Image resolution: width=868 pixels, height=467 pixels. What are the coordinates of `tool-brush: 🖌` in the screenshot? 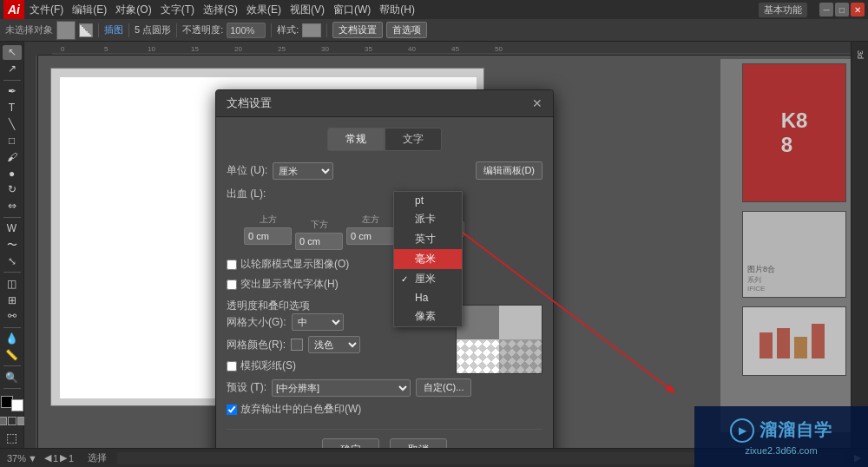 It's located at (12, 156).